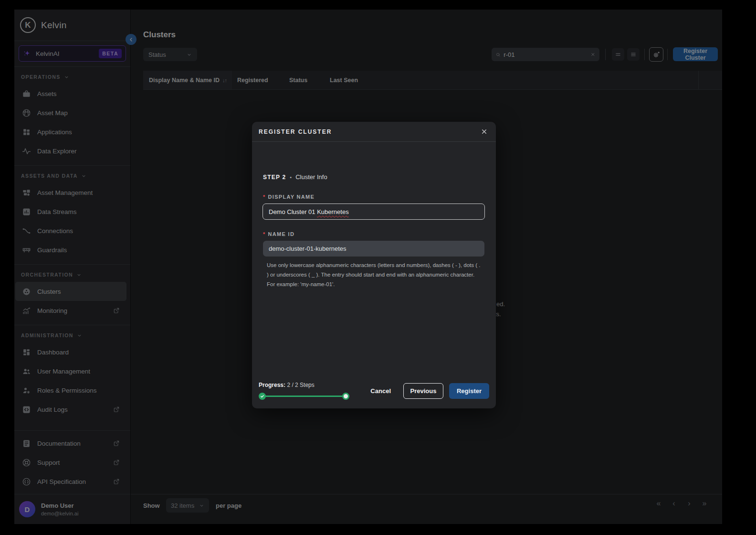 This screenshot has height=535, width=756. I want to click on misspelled-word: Kubernetes, so click(333, 212).